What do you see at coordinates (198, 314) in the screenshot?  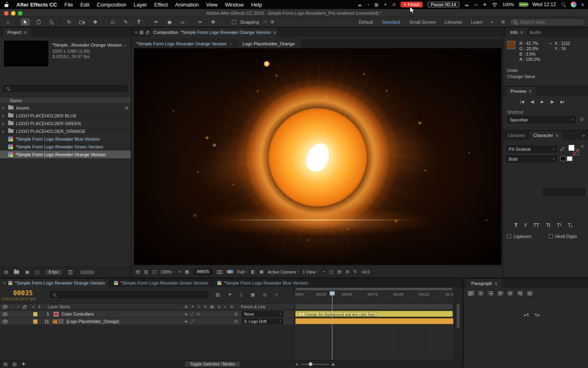 I see `fx-badge-icon: fx` at bounding box center [198, 314].